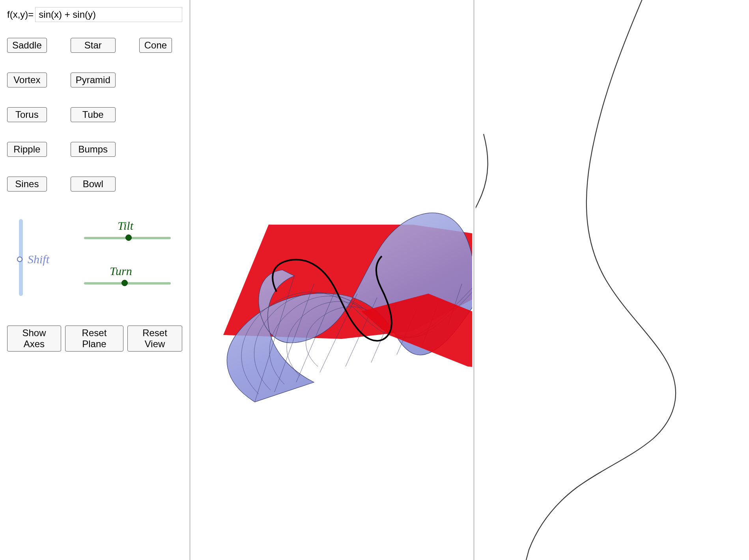 The width and height of the screenshot is (749, 560). Describe the element at coordinates (109, 15) in the screenshot. I see `formula-input` at that location.